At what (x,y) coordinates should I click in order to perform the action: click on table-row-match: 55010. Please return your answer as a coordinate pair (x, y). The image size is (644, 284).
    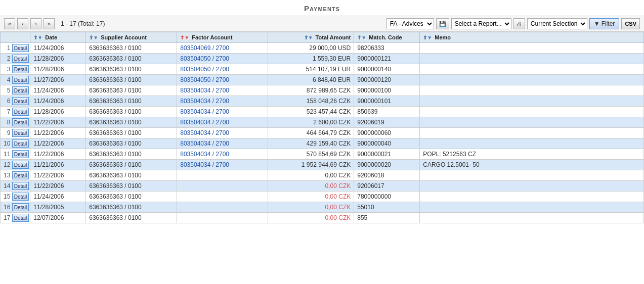
    Looking at the image, I should click on (387, 207).